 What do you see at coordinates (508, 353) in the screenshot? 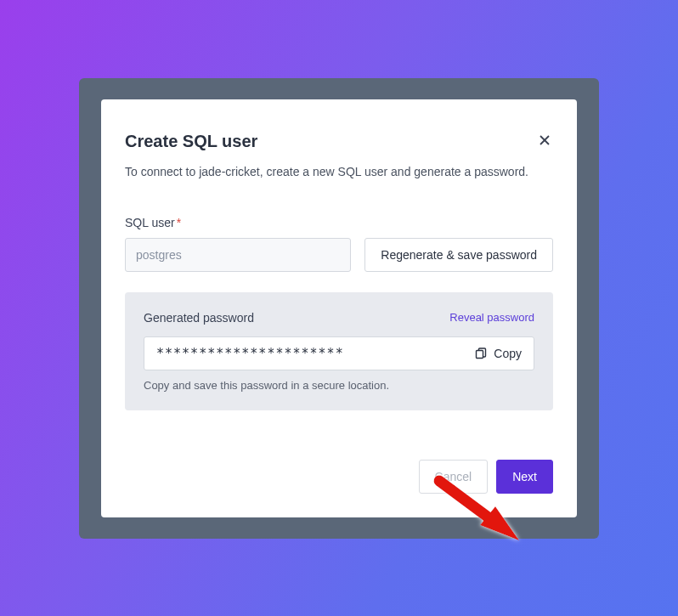
I see `copy-label: Copy` at bounding box center [508, 353].